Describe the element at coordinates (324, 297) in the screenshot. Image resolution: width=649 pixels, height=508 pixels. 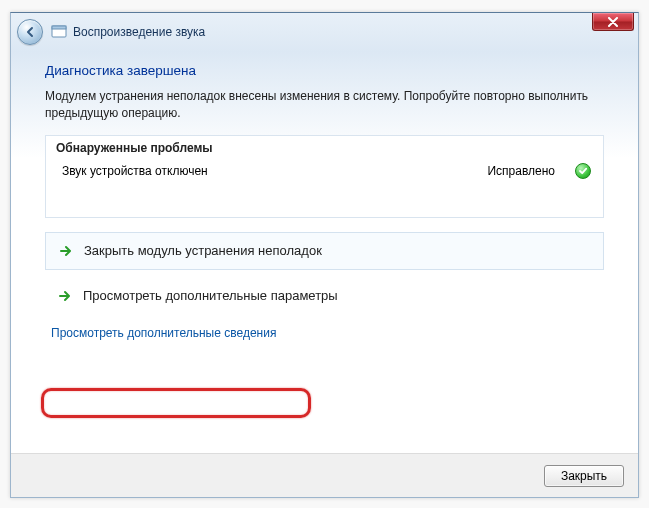
I see `explore-options-button: Просмотреть дополнительные параметры` at that location.